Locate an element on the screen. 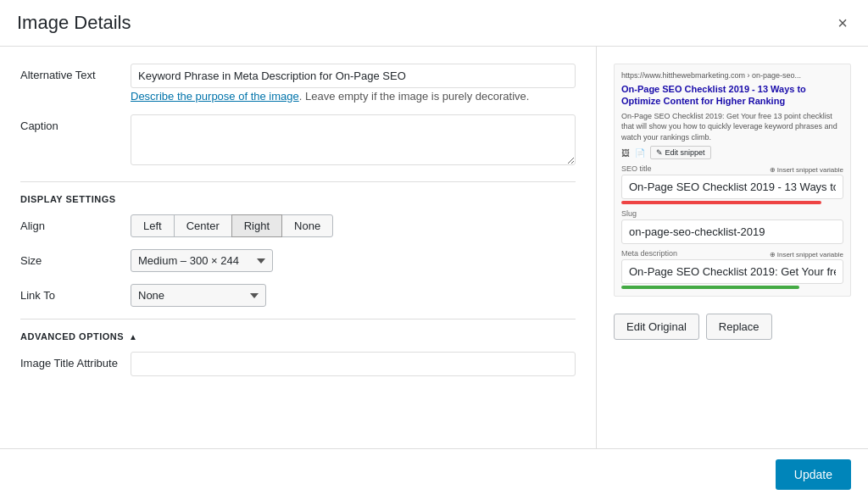 The width and height of the screenshot is (868, 500). snippet-icon2: 📄 is located at coordinates (640, 153).